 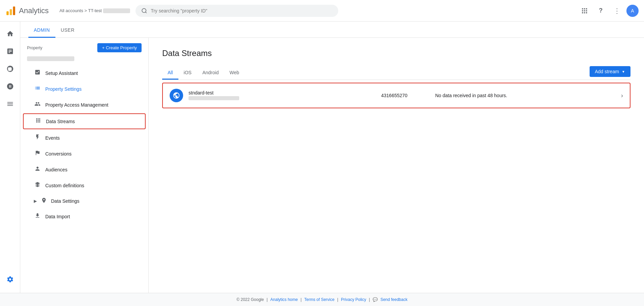 What do you see at coordinates (214, 98) in the screenshot?
I see `stream-url-blurred` at bounding box center [214, 98].